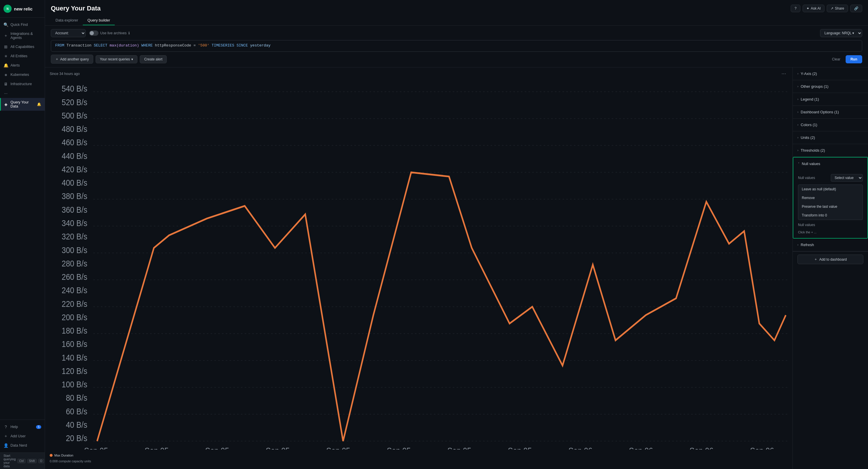 This screenshot has height=469, width=868. What do you see at coordinates (796, 8) in the screenshot?
I see `help-button: ?` at bounding box center [796, 8].